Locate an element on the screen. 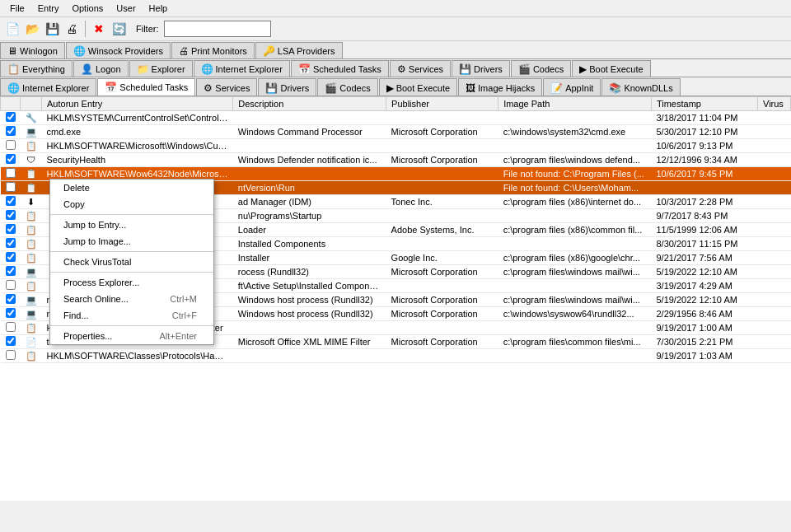 The width and height of the screenshot is (791, 532). table-row: 🔧 HKLM\SYSTEM\CurrentControlSet\Control\… is located at coordinates (396, 119).